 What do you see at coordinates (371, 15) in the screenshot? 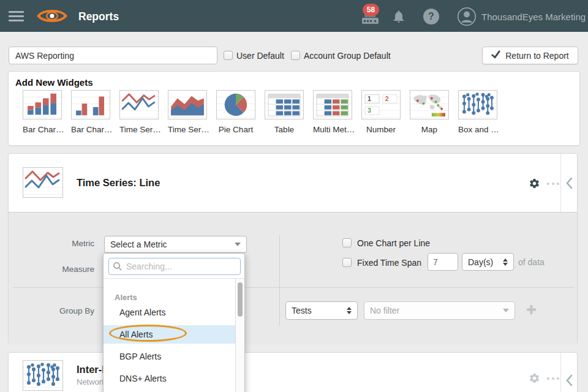
I see `agent-notifications-button: 58` at bounding box center [371, 15].